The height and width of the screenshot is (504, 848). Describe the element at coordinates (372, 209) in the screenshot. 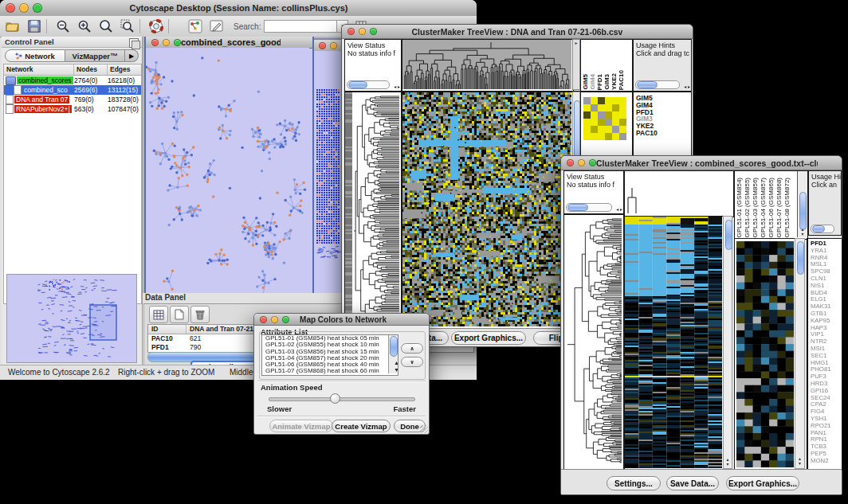

I see `cv-tv1-rowdendro` at that location.